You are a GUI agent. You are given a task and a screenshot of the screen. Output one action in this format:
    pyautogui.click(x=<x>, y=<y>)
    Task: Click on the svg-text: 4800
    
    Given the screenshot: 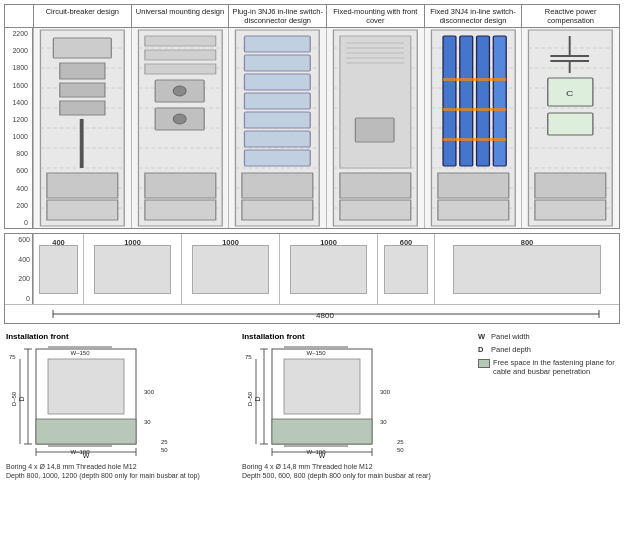 What is the action you would take?
    pyautogui.click(x=325, y=316)
    